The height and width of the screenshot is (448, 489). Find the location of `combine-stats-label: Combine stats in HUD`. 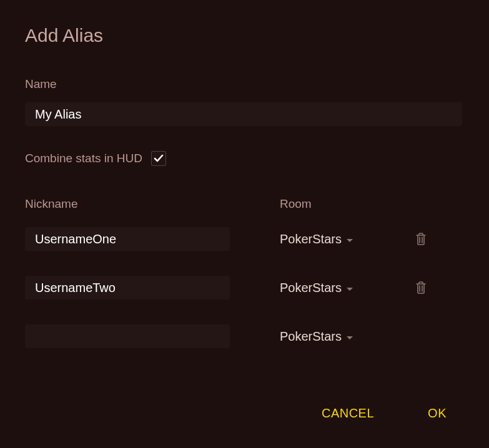

combine-stats-label: Combine stats in HUD is located at coordinates (84, 158).